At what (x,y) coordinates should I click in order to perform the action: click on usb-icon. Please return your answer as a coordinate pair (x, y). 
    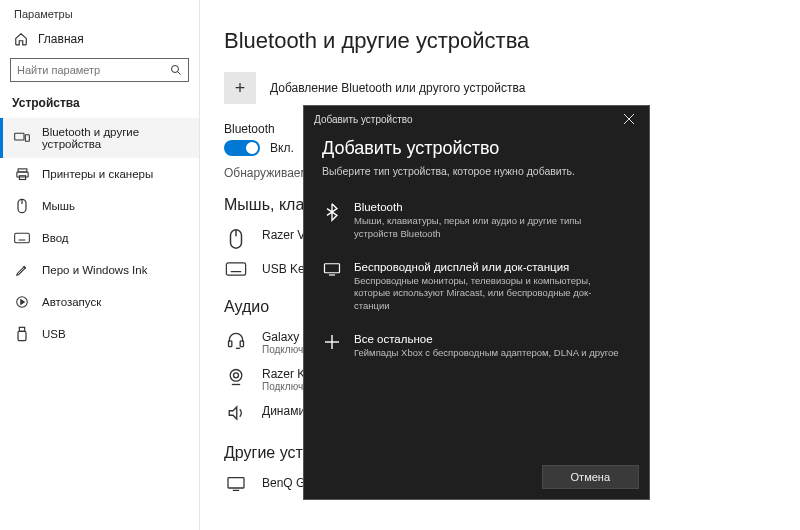
    Looking at the image, I should click on (22, 334).